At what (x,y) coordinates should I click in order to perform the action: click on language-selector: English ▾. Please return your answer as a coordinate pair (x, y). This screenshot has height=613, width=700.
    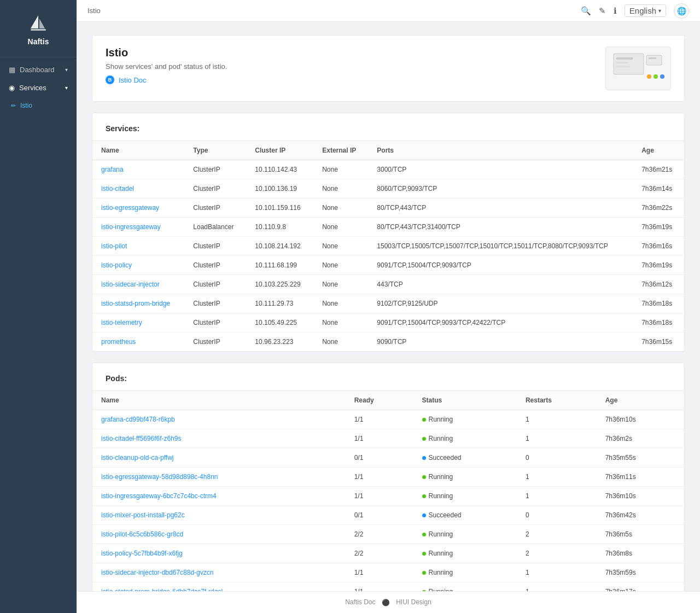
    Looking at the image, I should click on (645, 11).